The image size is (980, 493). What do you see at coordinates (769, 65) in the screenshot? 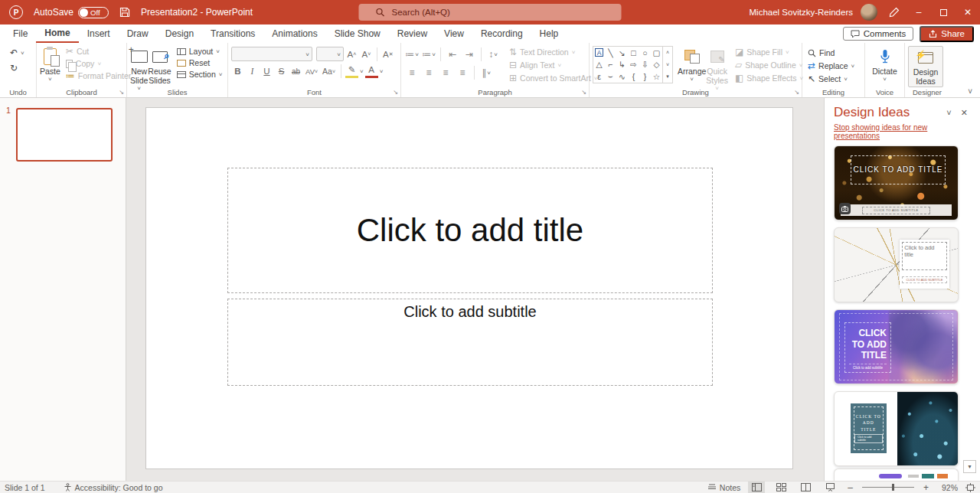
I see `shape-outline-button: ▱Shape Outline˅` at bounding box center [769, 65].